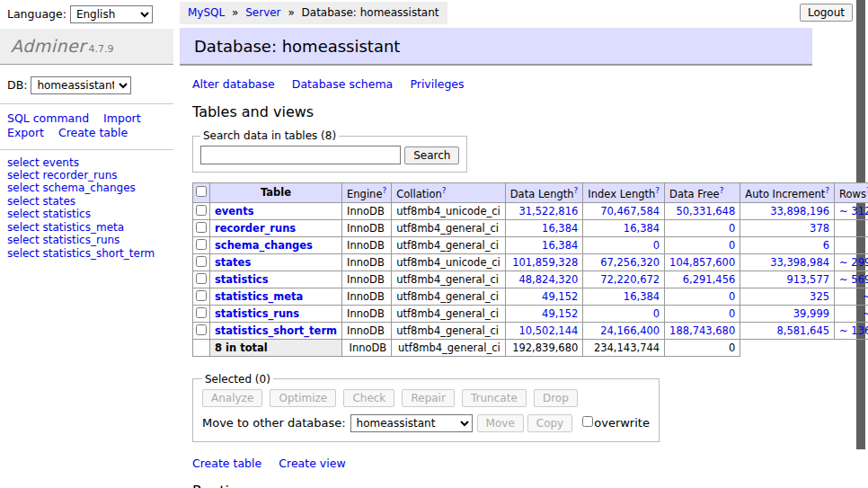 Image resolution: width=868 pixels, height=488 pixels. What do you see at coordinates (787, 314) in the screenshot?
I see `auto-increment-link: 39,999` at bounding box center [787, 314].